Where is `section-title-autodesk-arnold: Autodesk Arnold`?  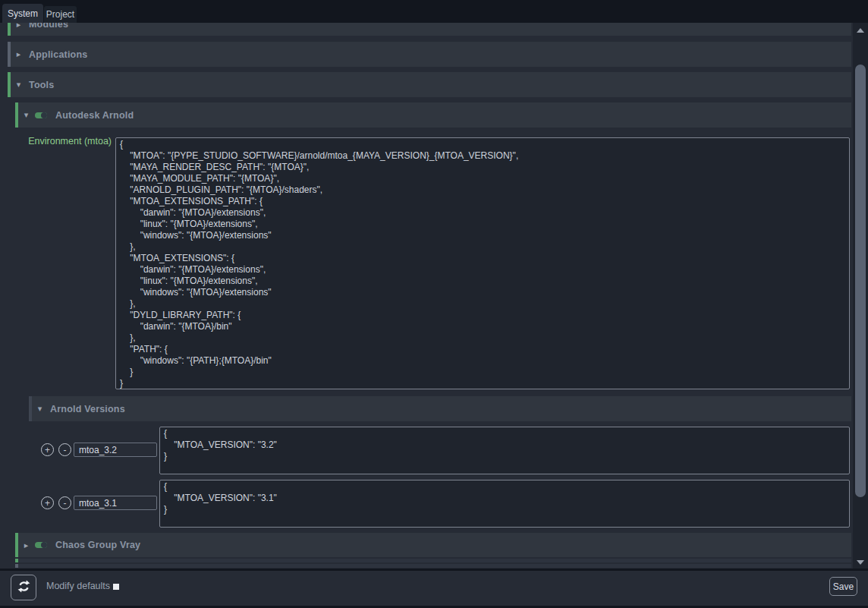
section-title-autodesk-arnold: Autodesk Arnold is located at coordinates (94, 115).